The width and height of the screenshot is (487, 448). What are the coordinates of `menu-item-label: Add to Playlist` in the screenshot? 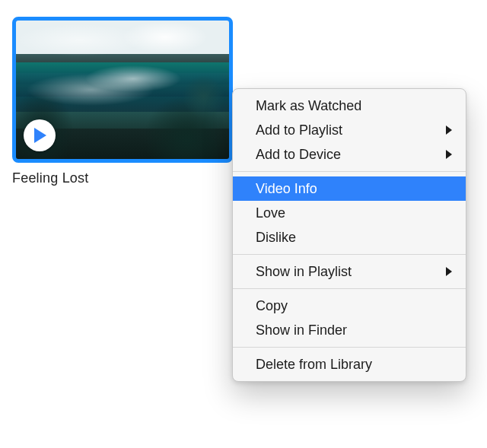 It's located at (299, 130).